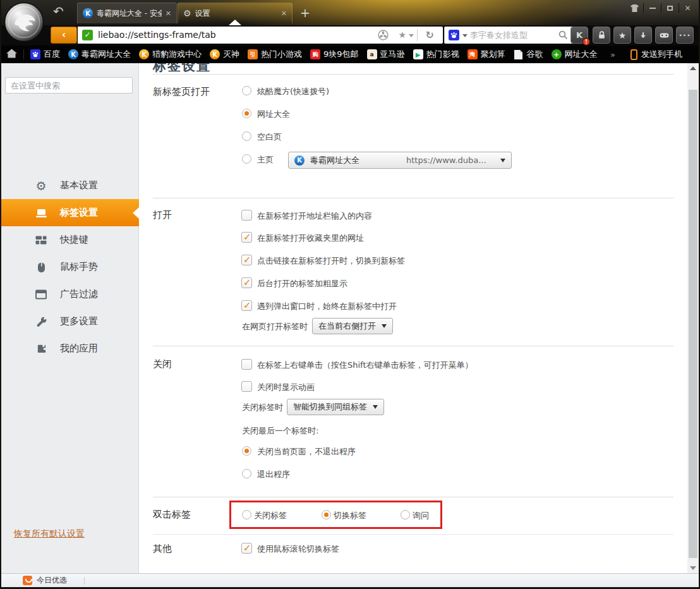  What do you see at coordinates (311, 238) in the screenshot?
I see `checkbox-label: 在新标签打开收藏夹里的网址` at bounding box center [311, 238].